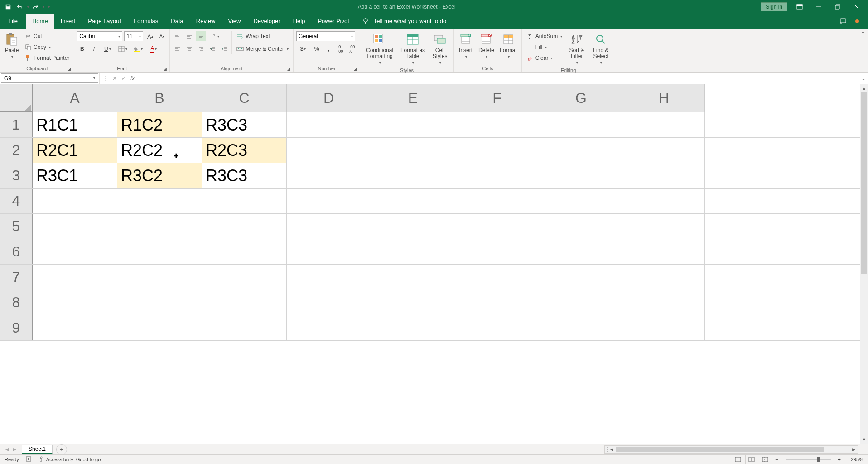  Describe the element at coordinates (380, 49) in the screenshot. I see `conditional-formatting-button: Conditional Formatting▾` at that location.